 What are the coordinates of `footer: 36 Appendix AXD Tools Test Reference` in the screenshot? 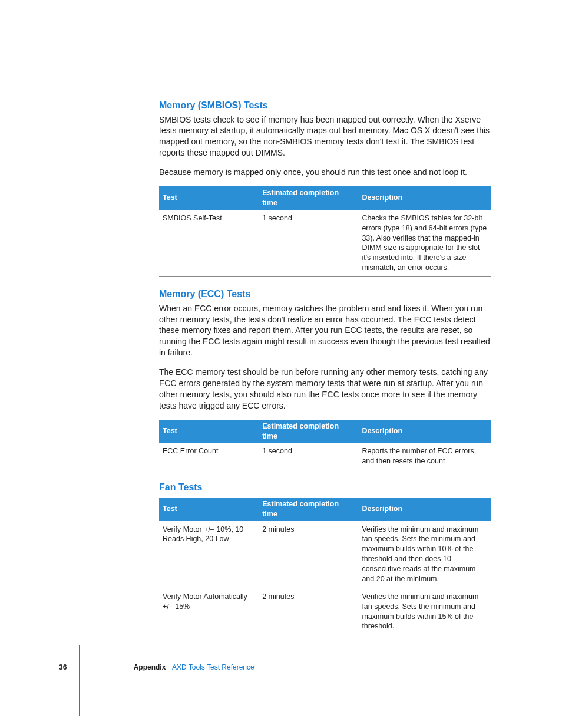 It's located at (157, 667).